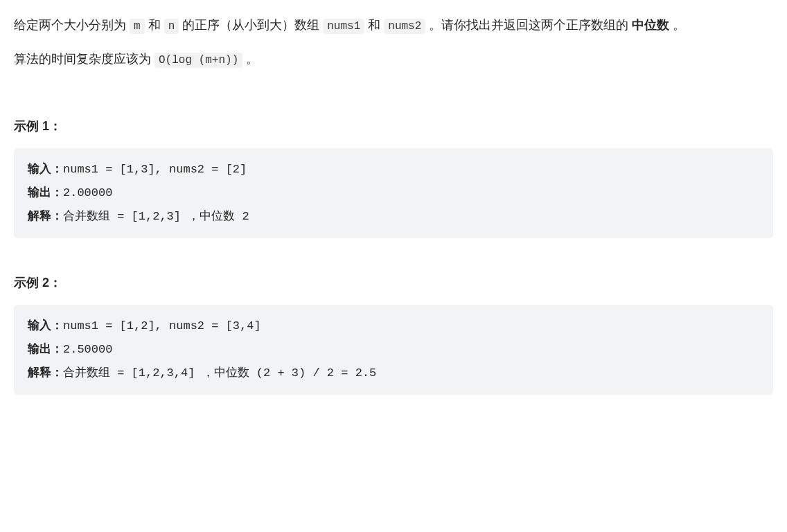  What do you see at coordinates (344, 26) in the screenshot?
I see `code-nums1: nums1` at bounding box center [344, 26].